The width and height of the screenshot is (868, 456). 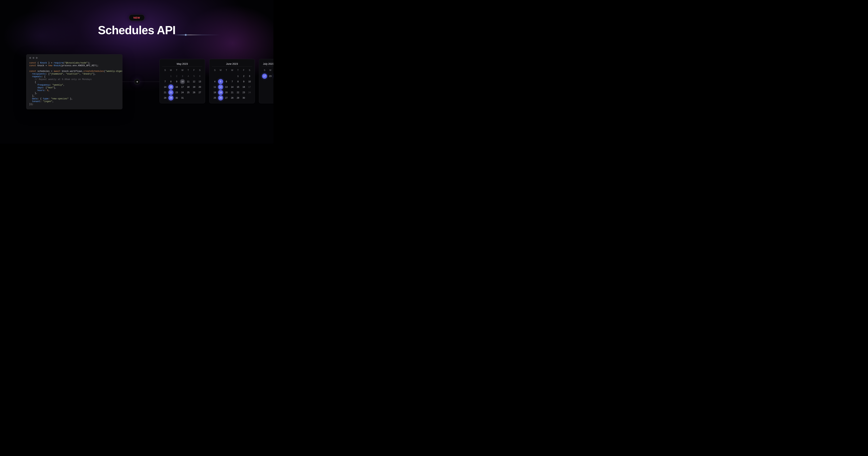 I want to click on page-title: Schedules API, so click(x=137, y=30).